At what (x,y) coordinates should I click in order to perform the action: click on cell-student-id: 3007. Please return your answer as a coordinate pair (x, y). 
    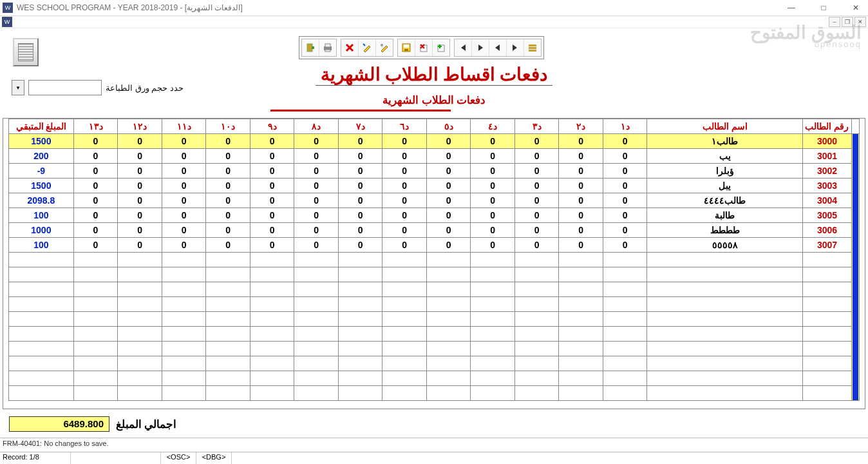
    Looking at the image, I should click on (827, 245).